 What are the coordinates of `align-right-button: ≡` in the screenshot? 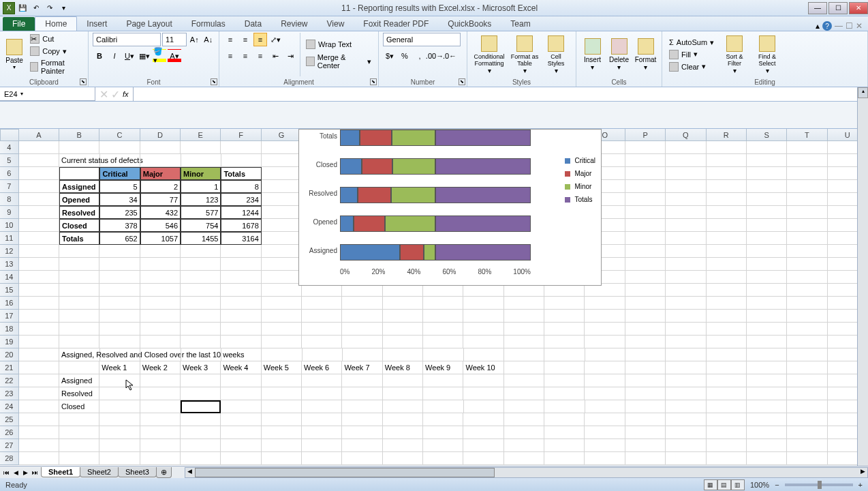 It's located at (260, 56).